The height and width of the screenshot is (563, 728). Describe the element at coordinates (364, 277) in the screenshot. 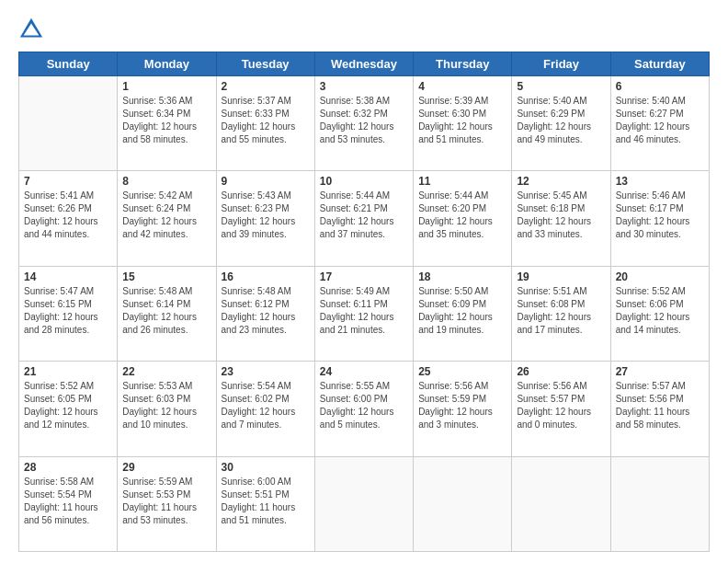

I see `day-number: 17` at that location.